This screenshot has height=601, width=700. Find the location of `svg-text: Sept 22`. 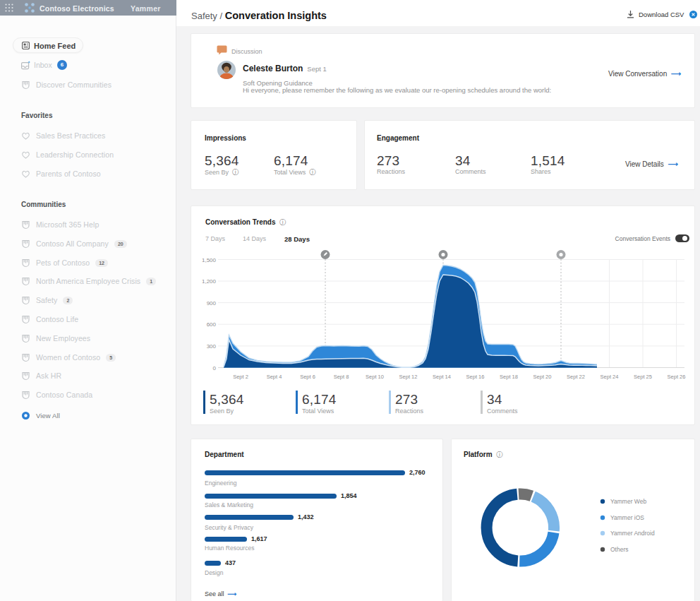

svg-text: Sept 22 is located at coordinates (576, 377).